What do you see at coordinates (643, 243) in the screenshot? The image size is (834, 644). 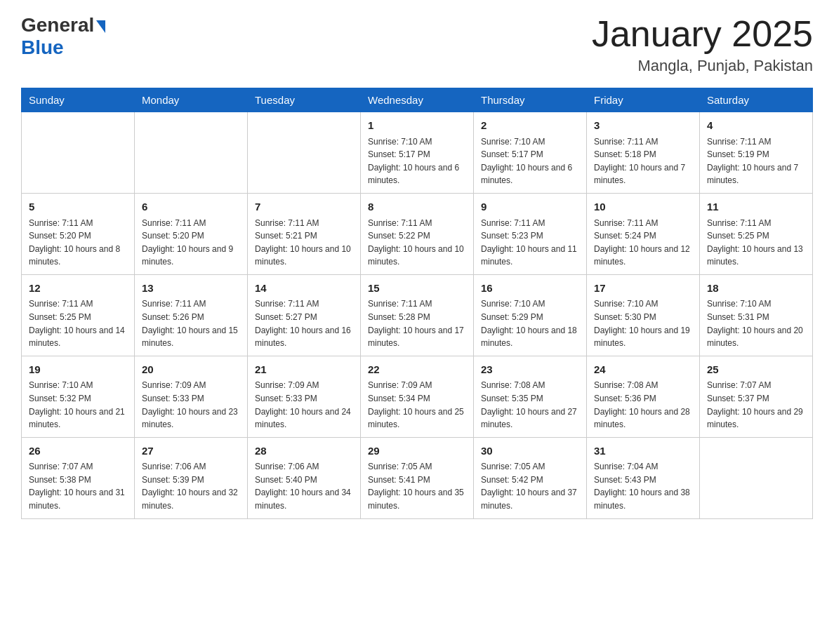 I see `day-info: Sunrise: 7:11 AMSunset: 5:24 PMDaylight:…` at bounding box center [643, 243].